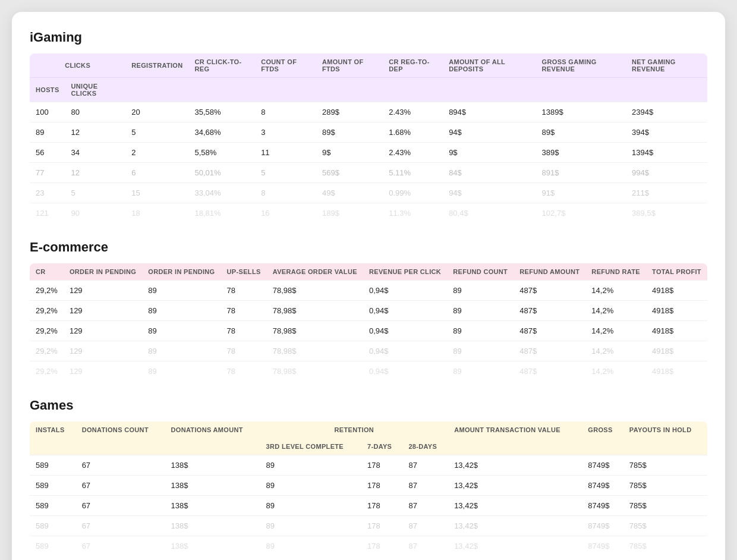 This screenshot has width=737, height=560. What do you see at coordinates (412, 193) in the screenshot?
I see `cell: 0.99%` at bounding box center [412, 193].